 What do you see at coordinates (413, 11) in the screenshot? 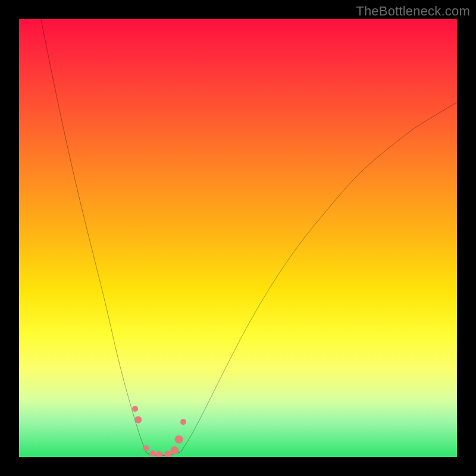
I see `watermark-text: TheBottleneck.com` at bounding box center [413, 11].